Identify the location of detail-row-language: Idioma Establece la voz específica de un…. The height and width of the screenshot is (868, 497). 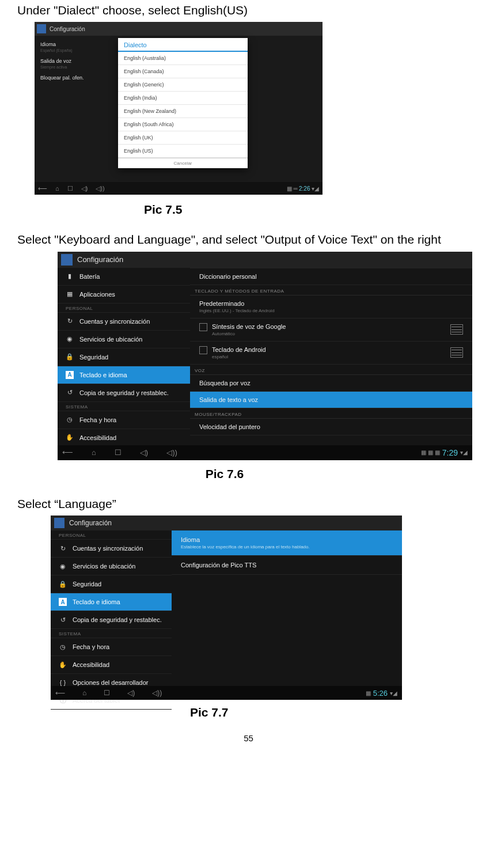
(287, 543).